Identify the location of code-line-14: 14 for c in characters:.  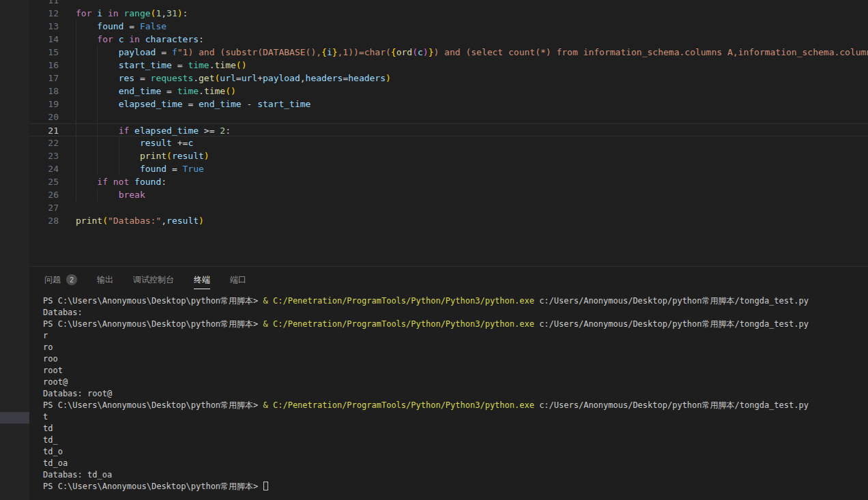
(449, 40).